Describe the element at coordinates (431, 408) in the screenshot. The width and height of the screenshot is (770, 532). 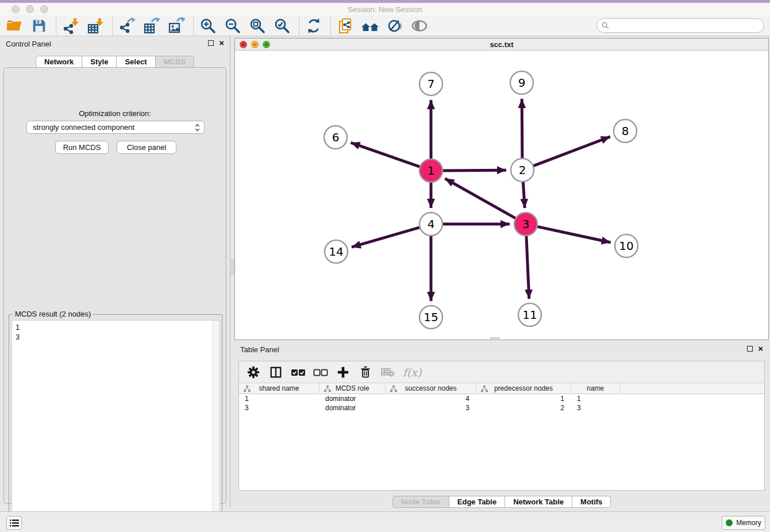
I see `cell-successor-nodes: 3` at that location.